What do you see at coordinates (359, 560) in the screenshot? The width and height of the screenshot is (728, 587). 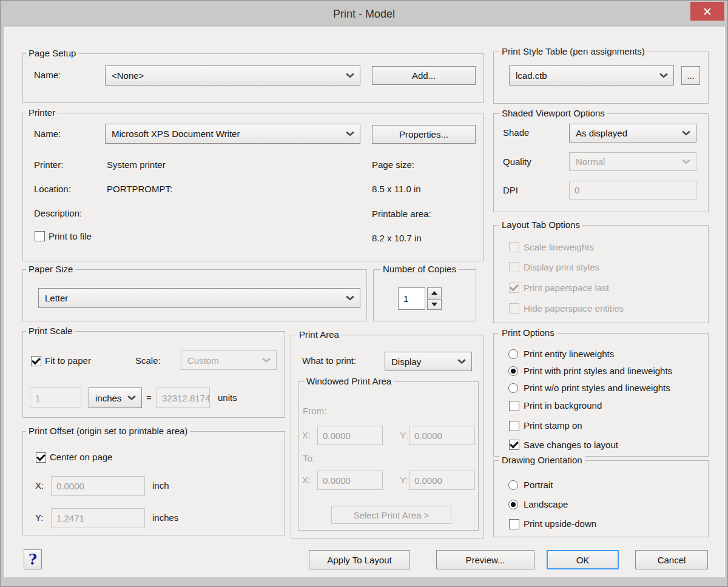 I see `apply-to-layout-button: Apply To Layout` at bounding box center [359, 560].